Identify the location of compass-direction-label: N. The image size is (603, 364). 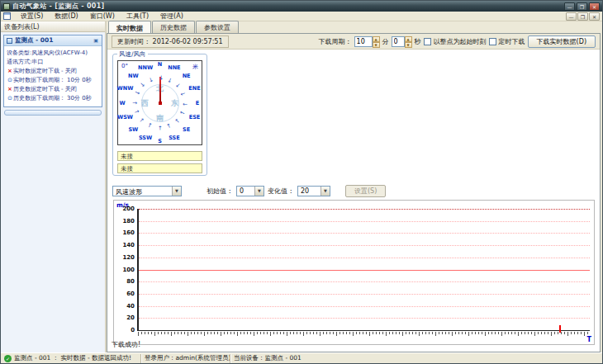
(160, 64).